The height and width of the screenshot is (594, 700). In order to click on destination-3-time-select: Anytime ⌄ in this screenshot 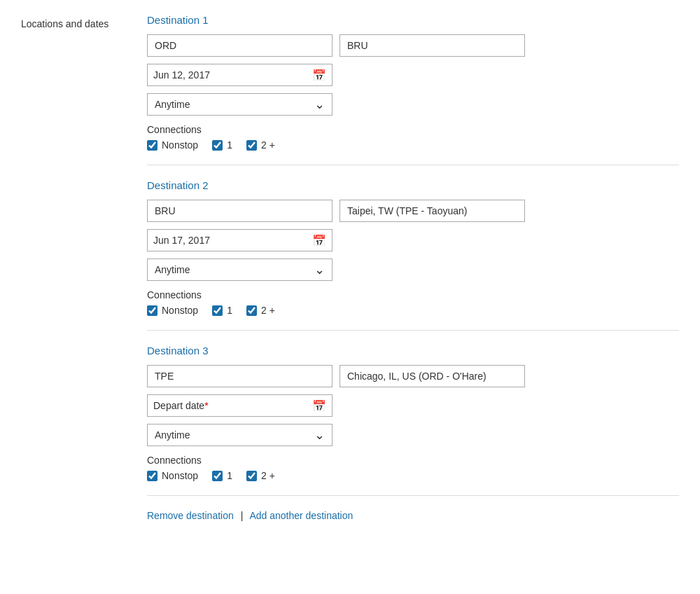, I will do `click(239, 435)`.